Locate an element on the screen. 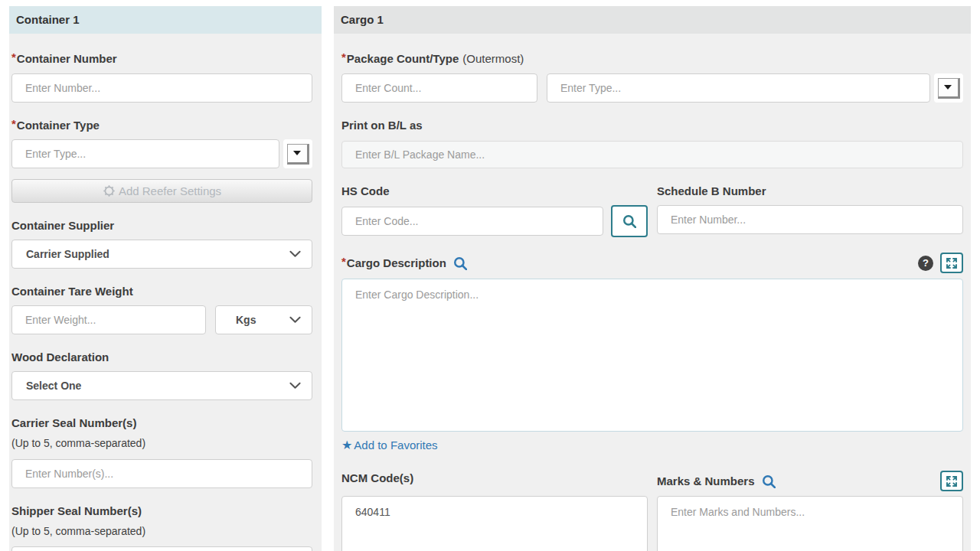 The image size is (980, 551). tare-weight-unit-value: Kgs is located at coordinates (246, 320).